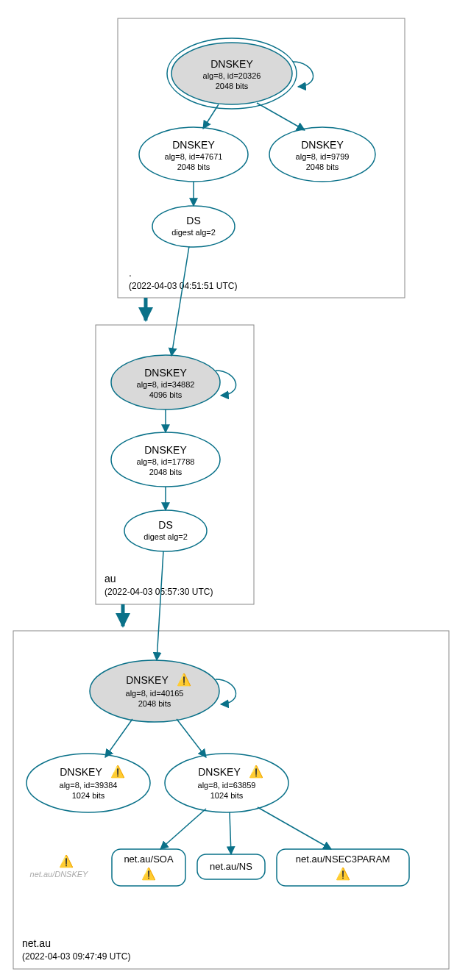  Describe the element at coordinates (194, 157) in the screenshot. I see `text: alg=8, id=47671` at that location.